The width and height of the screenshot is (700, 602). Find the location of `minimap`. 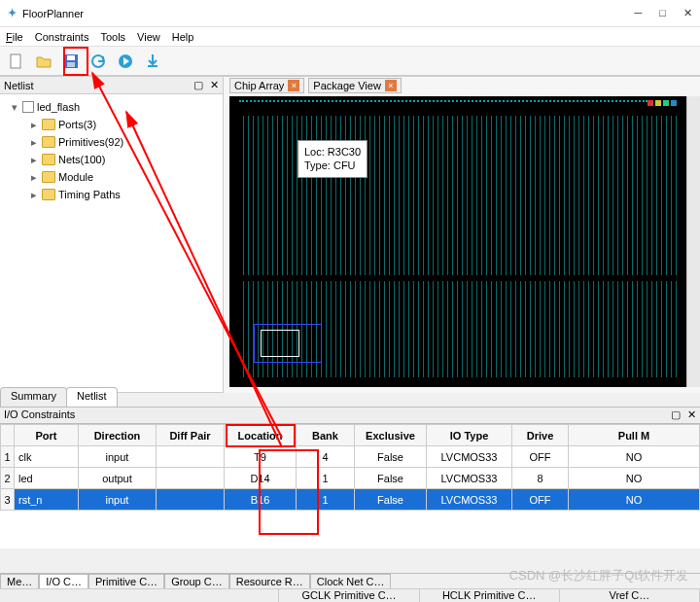

minimap is located at coordinates (288, 343).